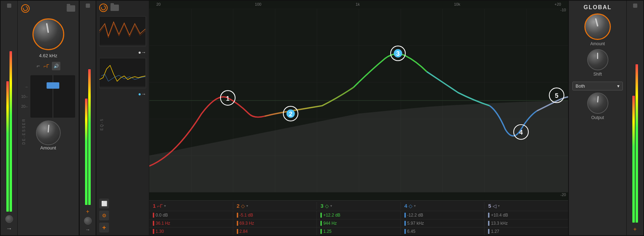 The height and width of the screenshot is (236, 644). I want to click on band4-gain-cell: -12.2 dB, so click(443, 215).